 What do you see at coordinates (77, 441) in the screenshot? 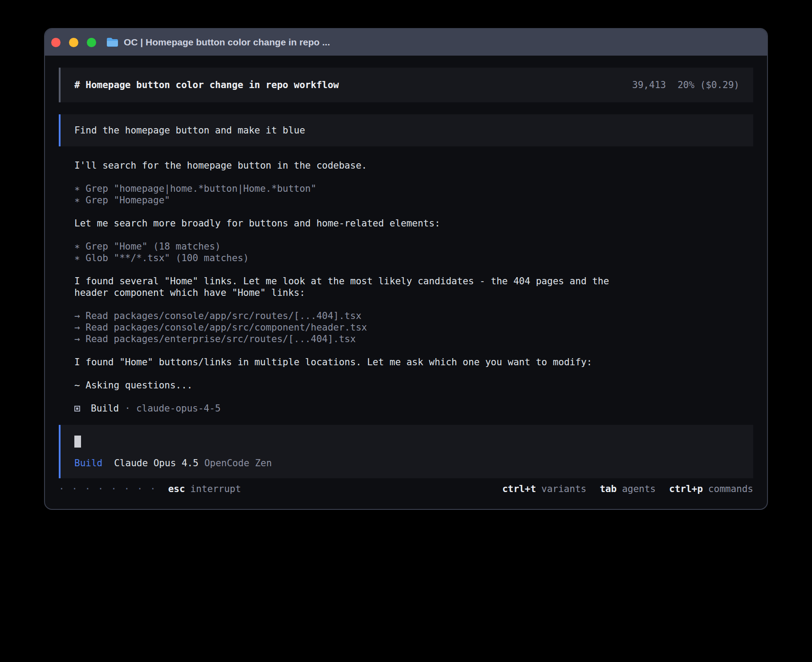
I see `text-cursor` at bounding box center [77, 441].